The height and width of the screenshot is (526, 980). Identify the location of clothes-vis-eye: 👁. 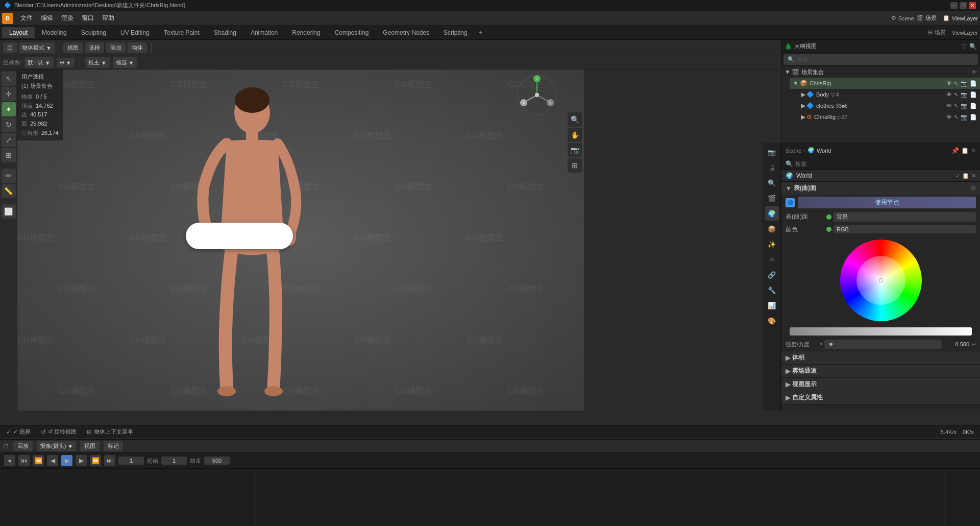
(949, 106).